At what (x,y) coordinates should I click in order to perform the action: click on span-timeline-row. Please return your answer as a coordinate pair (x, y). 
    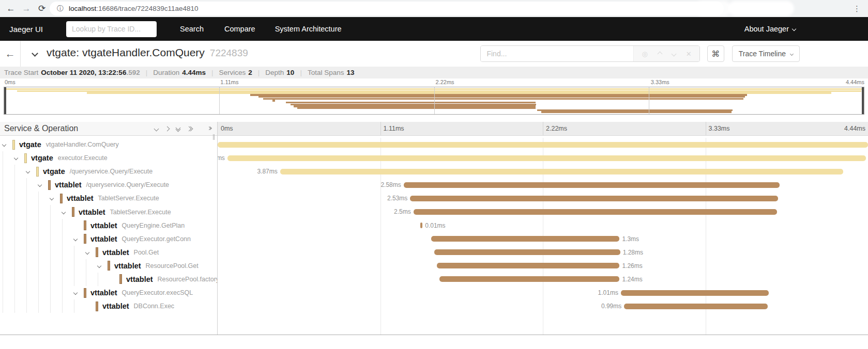
    Looking at the image, I should click on (543, 145).